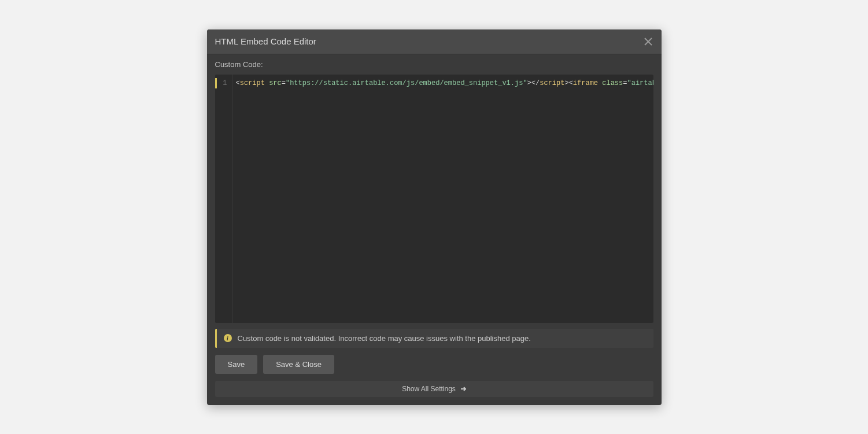 Image resolution: width=868 pixels, height=434 pixels. Describe the element at coordinates (463, 389) in the screenshot. I see `arrow-right-icon` at that location.